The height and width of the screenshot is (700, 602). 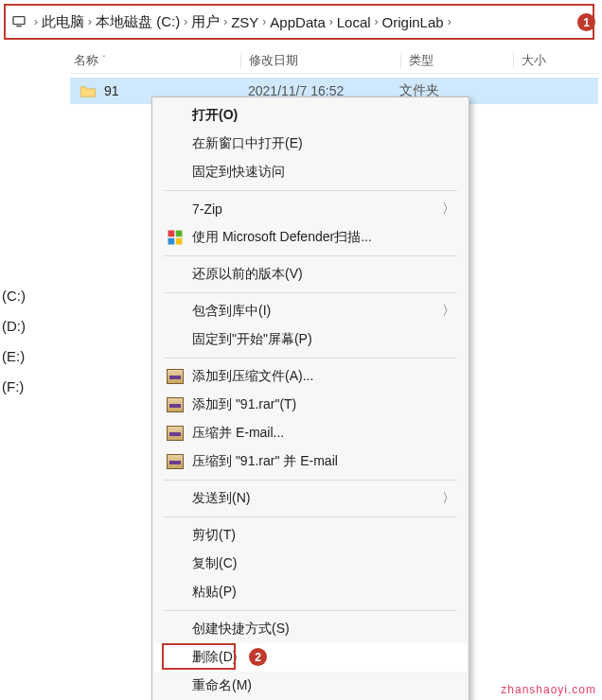 I want to click on menu-label: 还原以前的版本(V), so click(x=324, y=274).